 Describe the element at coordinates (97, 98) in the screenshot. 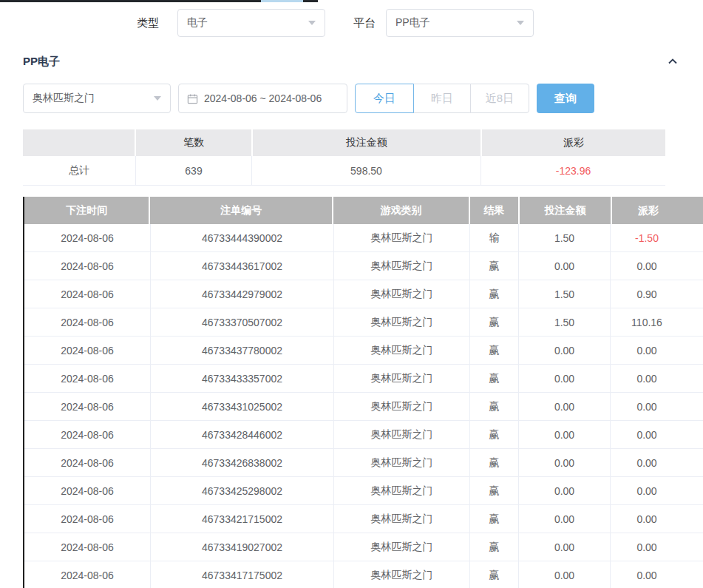

I see `game-select: 奥林匹斯之门` at that location.